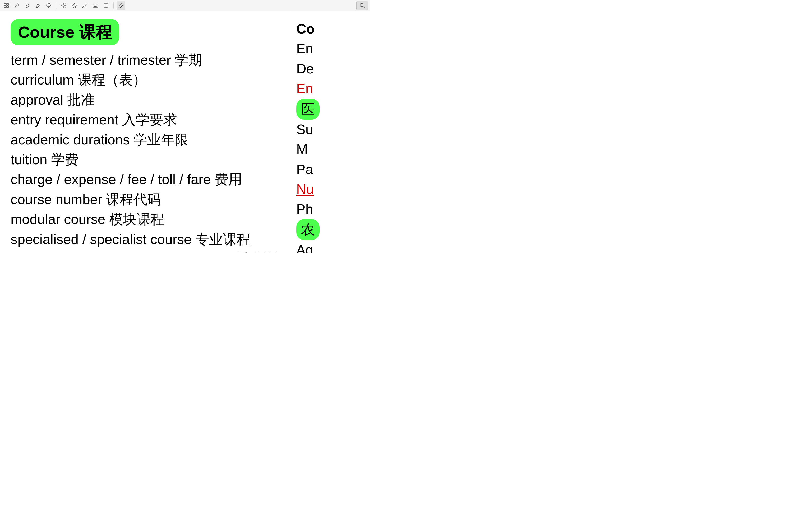 The width and height of the screenshot is (812, 507). Describe the element at coordinates (6, 5) in the screenshot. I see `select-icon` at that location.